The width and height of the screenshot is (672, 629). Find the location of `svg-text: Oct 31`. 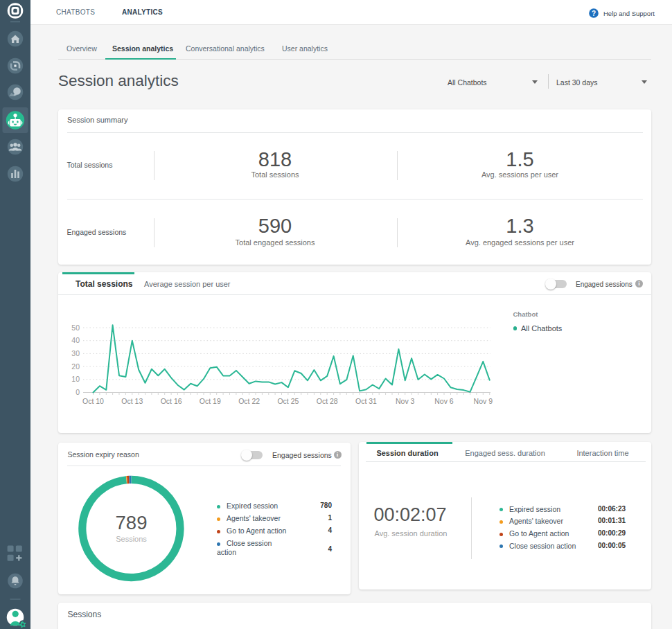

svg-text: Oct 31 is located at coordinates (366, 401).